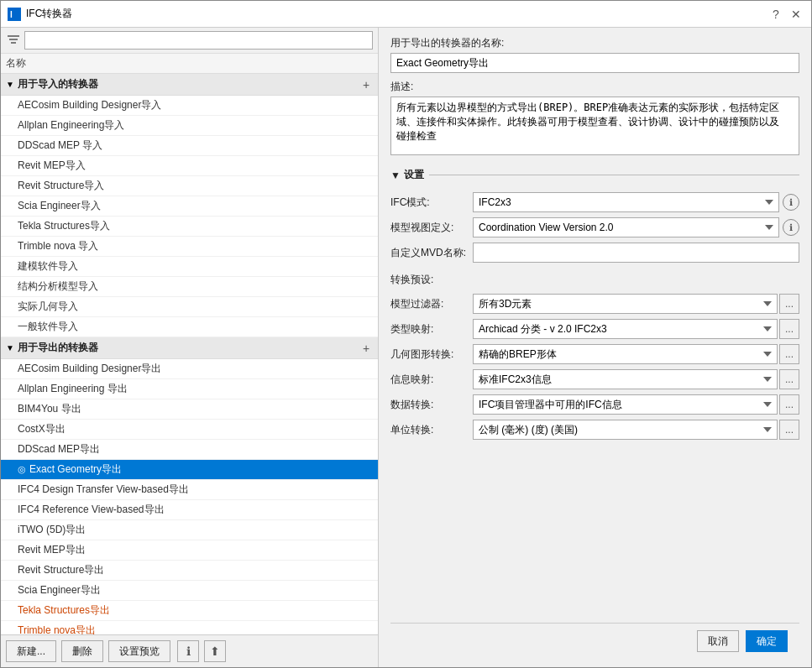 The height and width of the screenshot is (668, 812). What do you see at coordinates (791, 202) in the screenshot?
I see `ifc-mode-info-button: ℹ` at bounding box center [791, 202].